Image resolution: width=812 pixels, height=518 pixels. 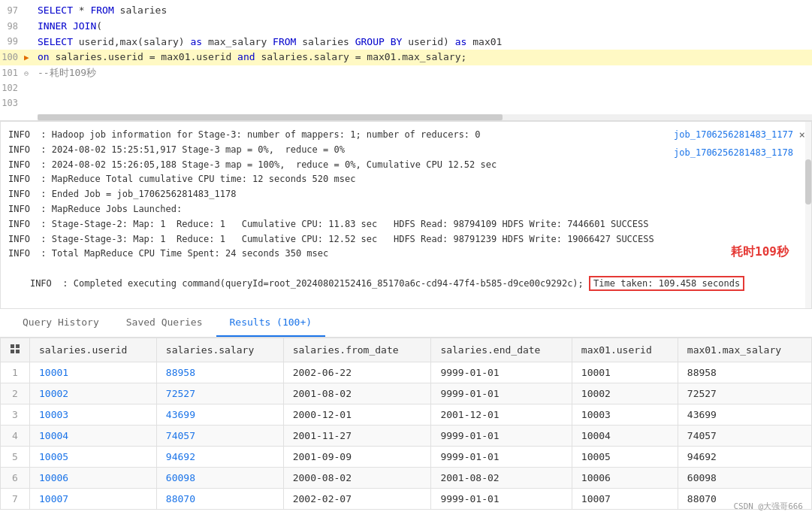 What do you see at coordinates (625, 498) in the screenshot?
I see `cell-max_userid: 10007` at bounding box center [625, 498].